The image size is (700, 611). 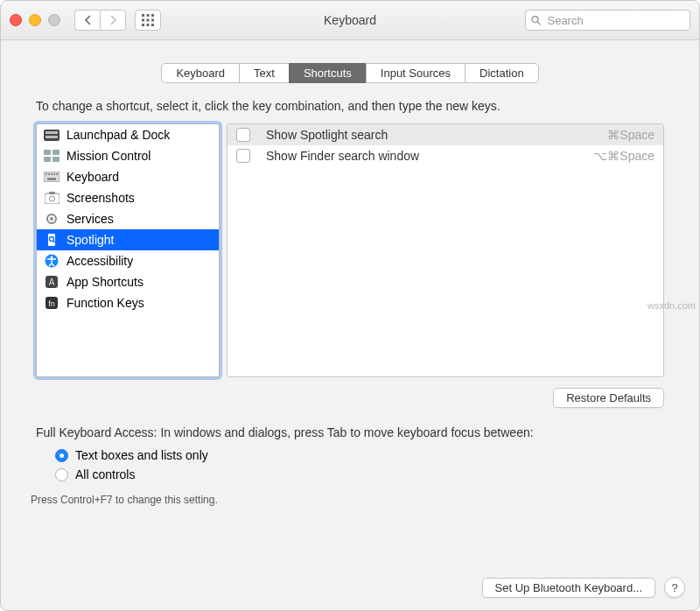 I want to click on grid-icon, so click(x=148, y=20).